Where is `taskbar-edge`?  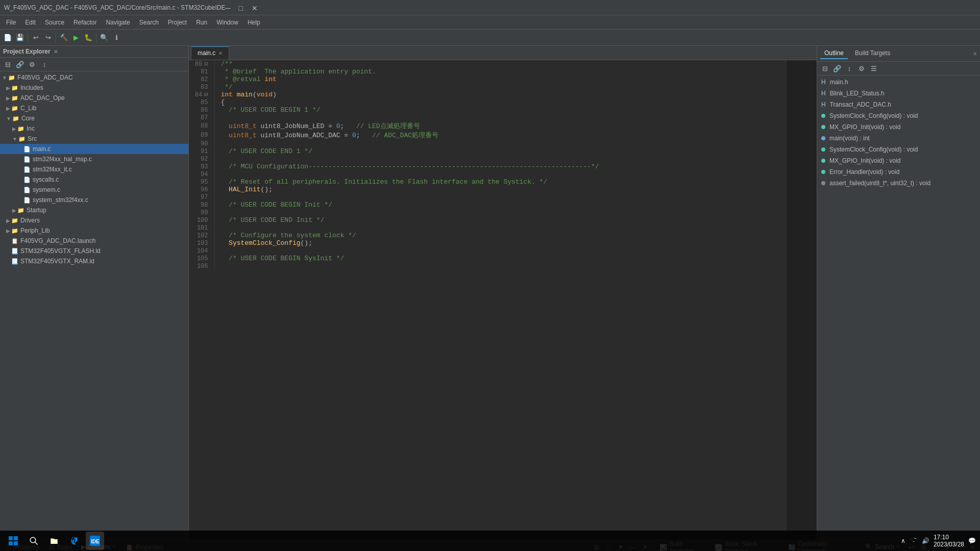 taskbar-edge is located at coordinates (75, 541).